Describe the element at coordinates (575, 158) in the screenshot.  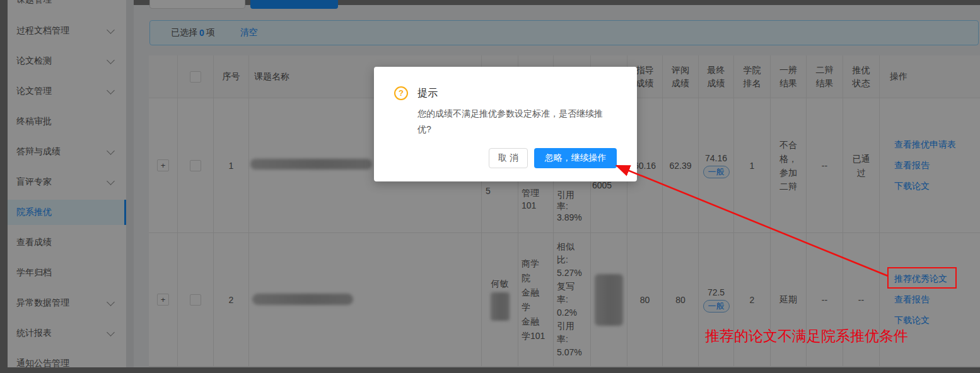
I see `ignore-continue-button: 忽略，继续操作` at that location.